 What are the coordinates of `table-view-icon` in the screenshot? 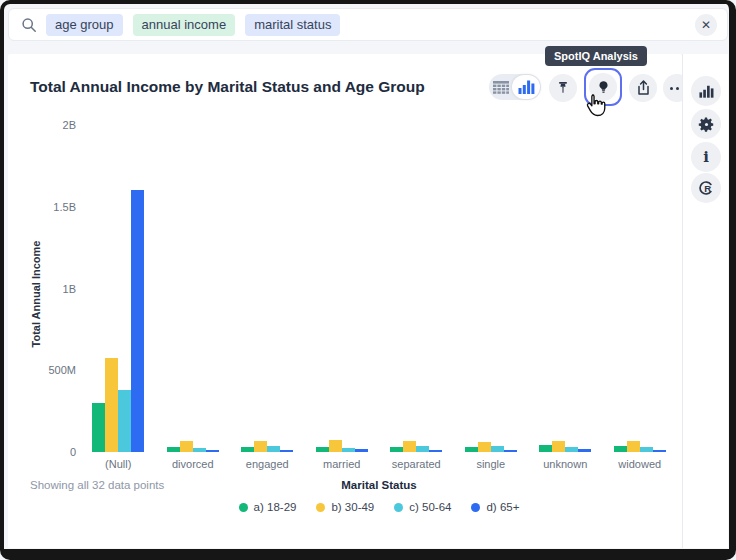 It's located at (501, 87).